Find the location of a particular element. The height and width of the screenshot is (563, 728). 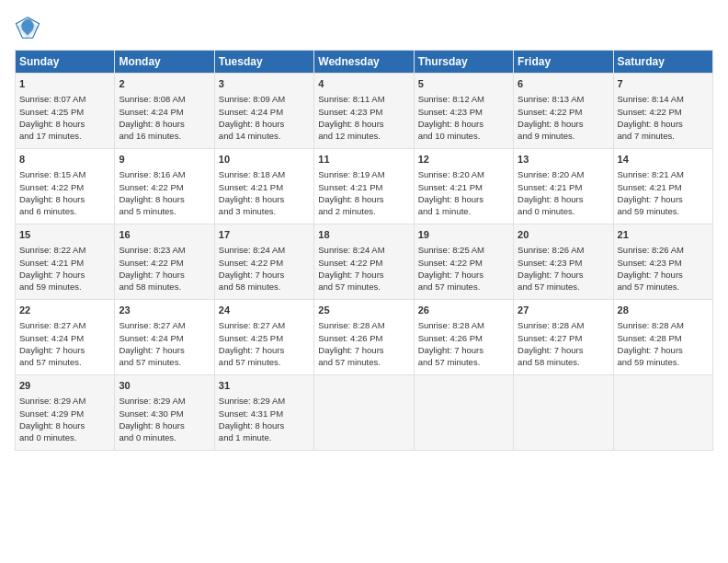

week-row: 8Sunrise: 8:15 AMSunset: 4:22 PMDaylight… is located at coordinates (364, 187).